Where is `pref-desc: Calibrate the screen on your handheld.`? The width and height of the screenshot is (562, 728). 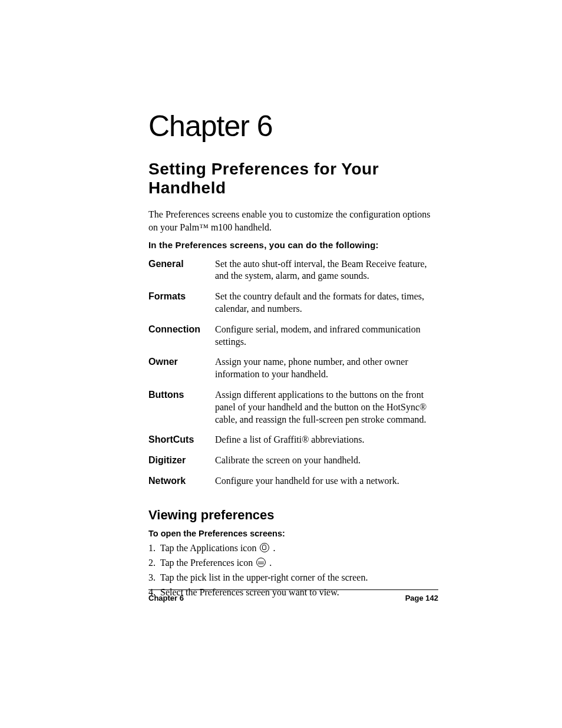 pref-desc: Calibrate the screen on your handheld. is located at coordinates (321, 465).